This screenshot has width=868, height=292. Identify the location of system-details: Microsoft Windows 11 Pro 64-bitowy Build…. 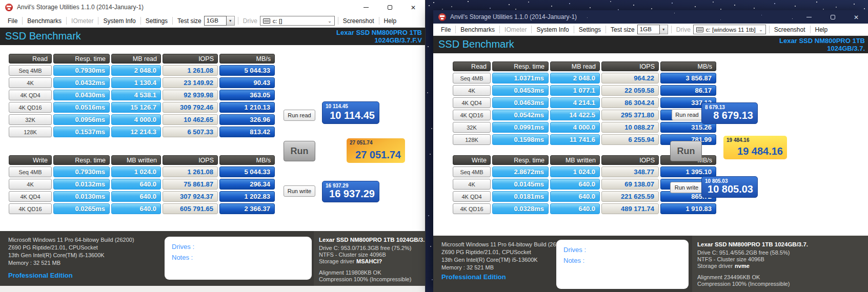
(504, 256).